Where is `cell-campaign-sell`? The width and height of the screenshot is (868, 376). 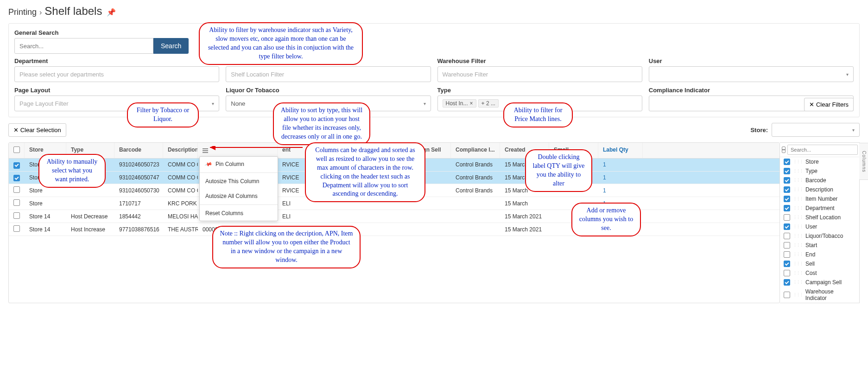
cell-campaign-sell is located at coordinates (434, 229).